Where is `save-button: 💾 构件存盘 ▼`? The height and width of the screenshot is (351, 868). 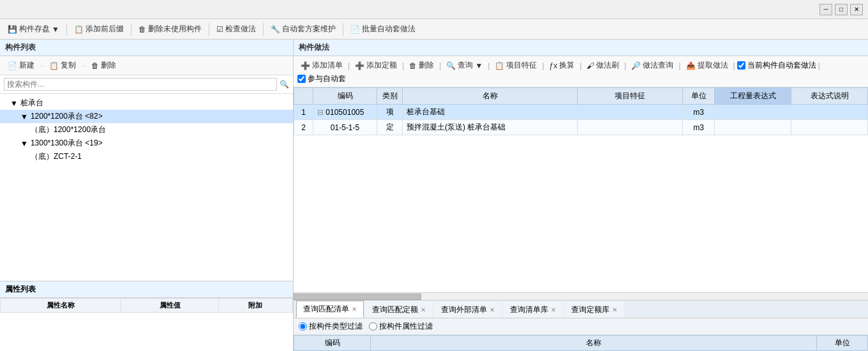
save-button: 💾 构件存盘 ▼ is located at coordinates (33, 29).